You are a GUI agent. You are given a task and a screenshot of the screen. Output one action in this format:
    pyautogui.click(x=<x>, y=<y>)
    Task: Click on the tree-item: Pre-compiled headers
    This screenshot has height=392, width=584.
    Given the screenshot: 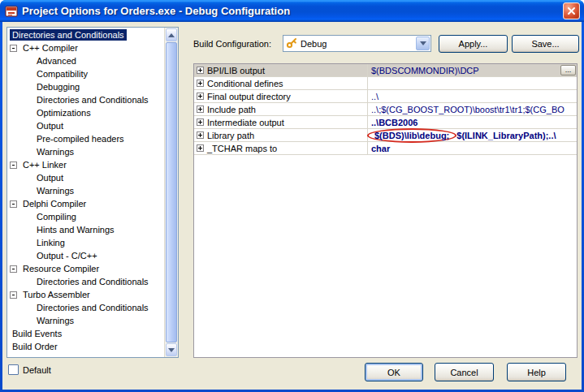 What is the action you would take?
    pyautogui.click(x=86, y=139)
    